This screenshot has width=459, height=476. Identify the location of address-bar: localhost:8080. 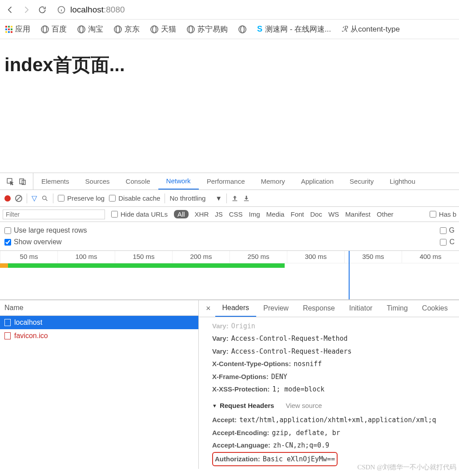
(254, 10).